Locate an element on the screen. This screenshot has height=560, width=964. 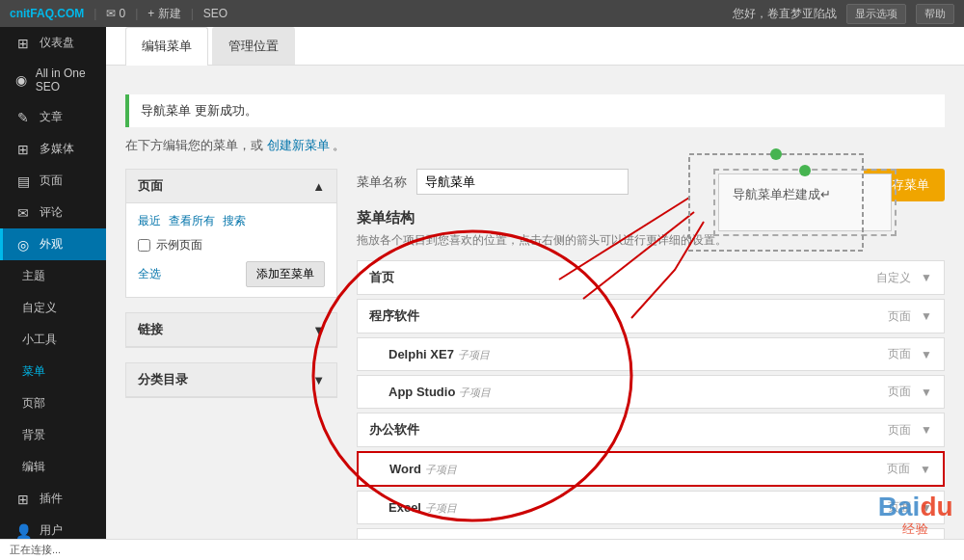
sidebar: ⊞ 仪表盘 ◉ All in One SEO ✎ 文章 ⊞ 多媒体 ▤ 页面 ✉… is located at coordinates (53, 293).